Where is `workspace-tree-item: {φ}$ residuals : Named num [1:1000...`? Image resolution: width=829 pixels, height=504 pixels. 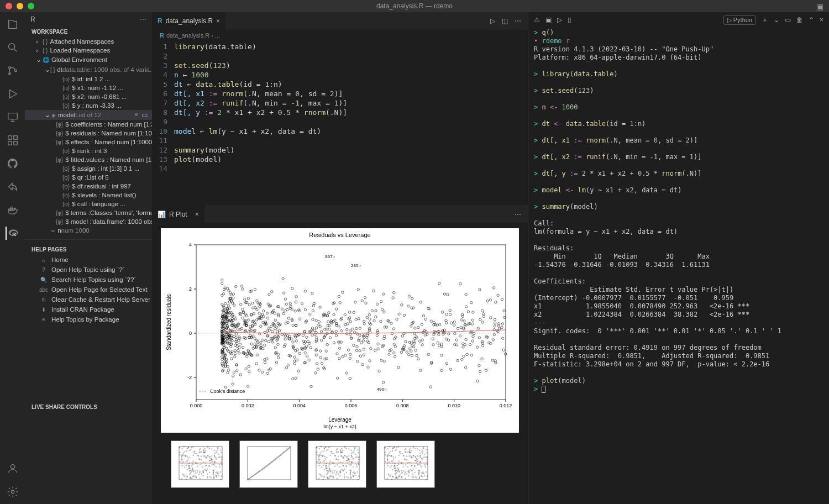 workspace-tree-item: {φ}$ residuals : Named num [1:1000... is located at coordinates (88, 133).